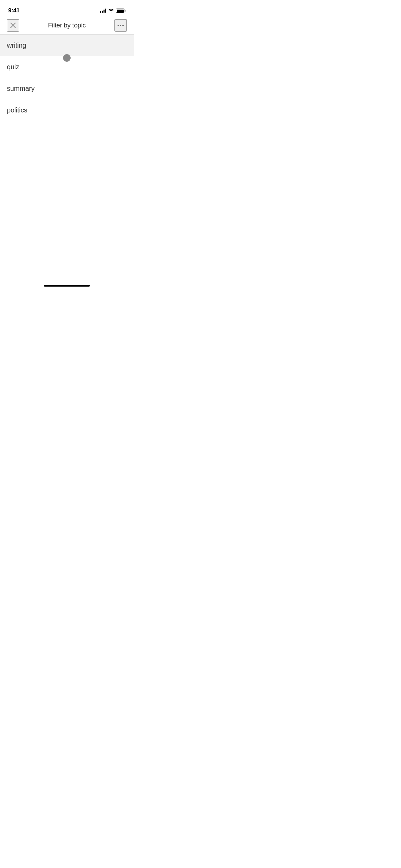 The height and width of the screenshot is (868, 401). What do you see at coordinates (21, 88) in the screenshot?
I see `topic-label: summary` at bounding box center [21, 88].